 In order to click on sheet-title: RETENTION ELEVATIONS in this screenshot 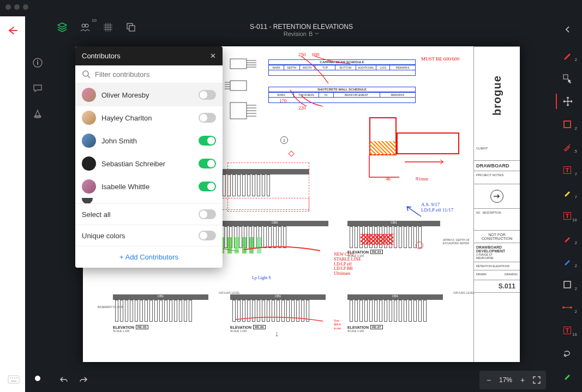, I will do `click(497, 266)`.